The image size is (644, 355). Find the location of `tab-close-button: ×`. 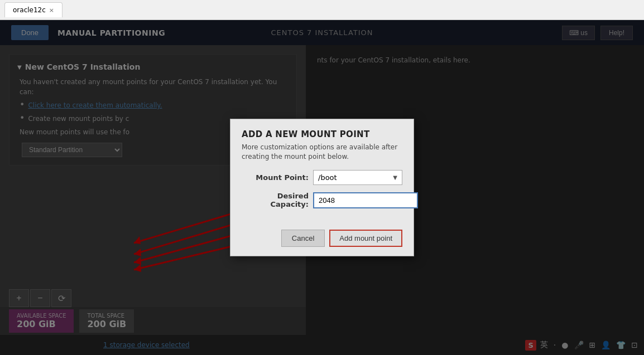

tab-close-button: × is located at coordinates (51, 10).